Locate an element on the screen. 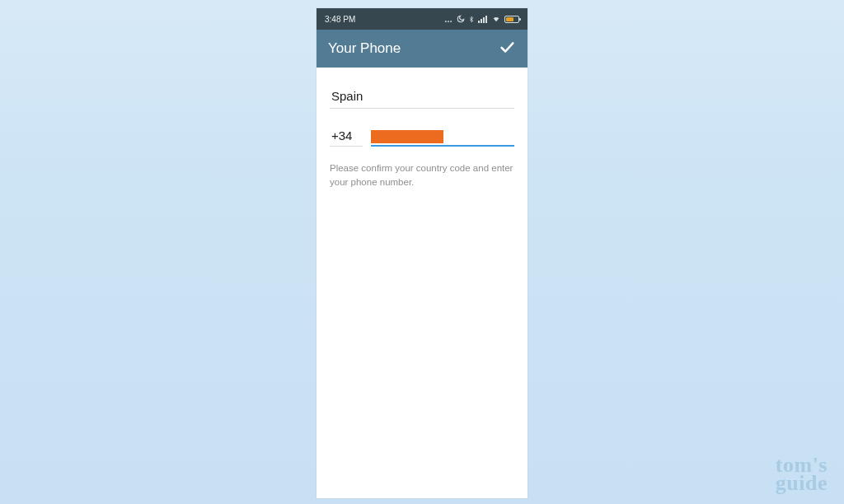 The height and width of the screenshot is (504, 844). android-status-bar: 3:48 PM … is located at coordinates (422, 19).